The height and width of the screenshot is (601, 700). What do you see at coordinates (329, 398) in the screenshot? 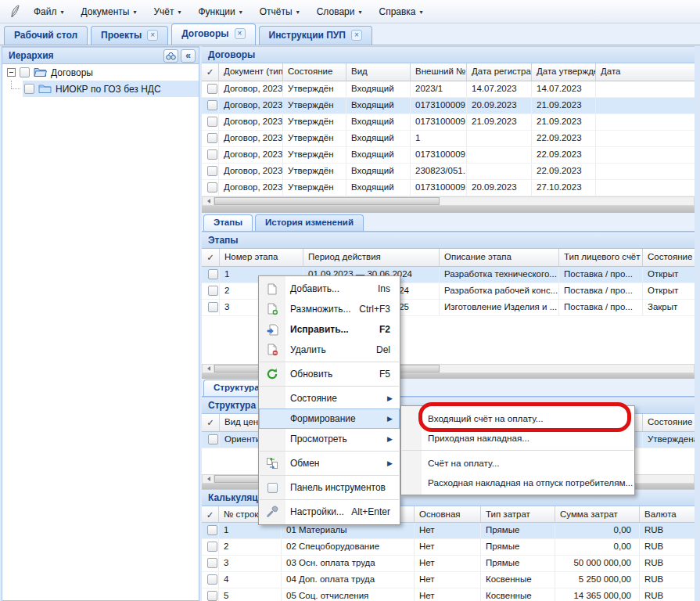
I see `menu-item-state: Состояние ▶` at bounding box center [329, 398].